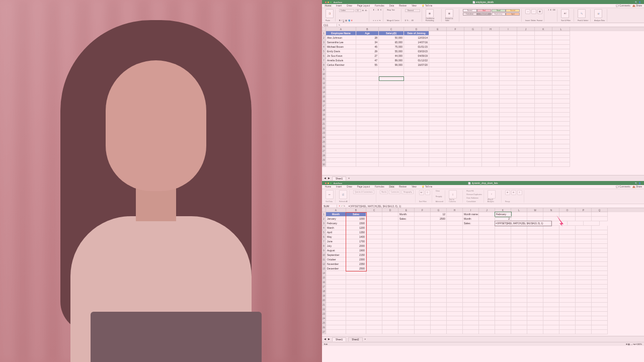 This screenshot has height=362, width=644. What do you see at coordinates (324, 319) in the screenshot?
I see `row-header: 24` at bounding box center [324, 319].